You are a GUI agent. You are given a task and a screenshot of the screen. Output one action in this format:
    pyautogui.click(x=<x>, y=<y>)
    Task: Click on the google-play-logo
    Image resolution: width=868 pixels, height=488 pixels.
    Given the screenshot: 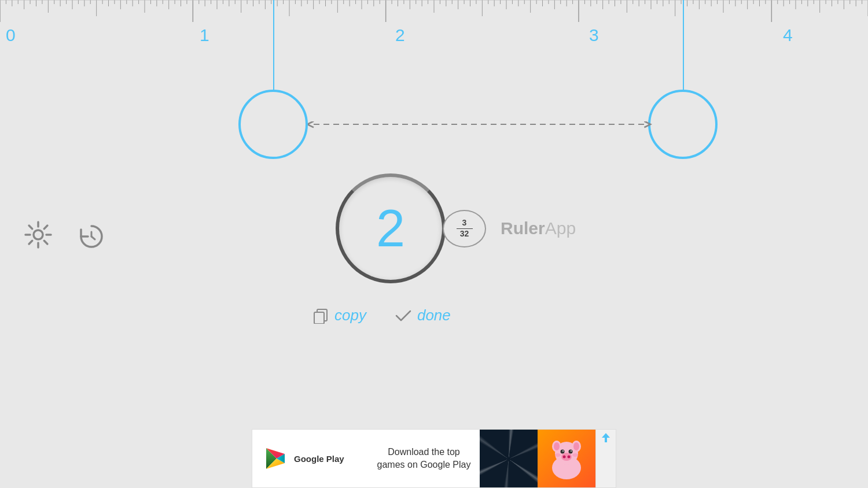 What is the action you would take?
    pyautogui.click(x=275, y=459)
    